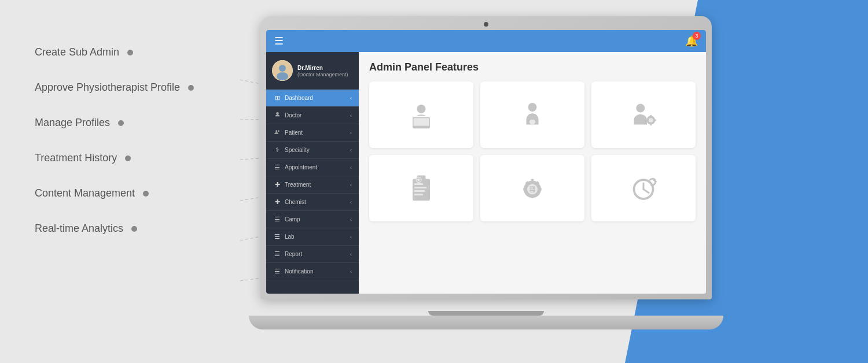 The width and height of the screenshot is (868, 363). Describe the element at coordinates (697, 36) in the screenshot. I see `notification-badge: 3` at that location.